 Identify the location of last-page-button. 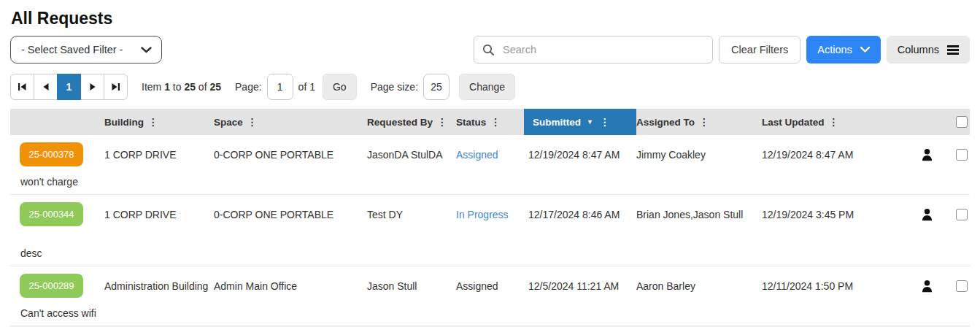
(115, 87).